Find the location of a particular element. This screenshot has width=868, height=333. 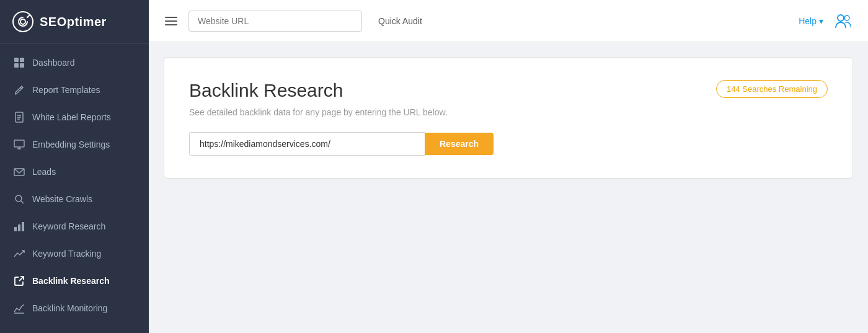

sidebar-item-backlink-monitoring: Backlink Monitoring is located at coordinates (74, 308).